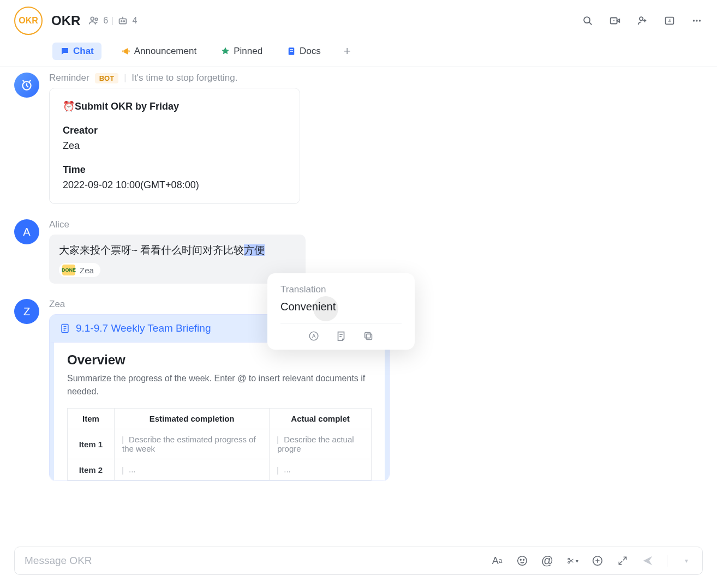 The width and height of the screenshot is (717, 588). What do you see at coordinates (77, 51) in the screenshot?
I see `tab-chat: Chat` at bounding box center [77, 51].